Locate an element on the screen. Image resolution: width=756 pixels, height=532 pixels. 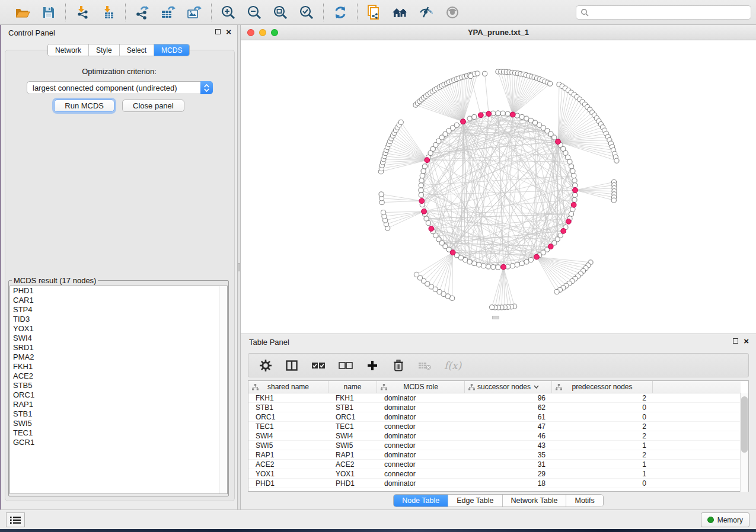
home-neighbors-button is located at coordinates (400, 12).